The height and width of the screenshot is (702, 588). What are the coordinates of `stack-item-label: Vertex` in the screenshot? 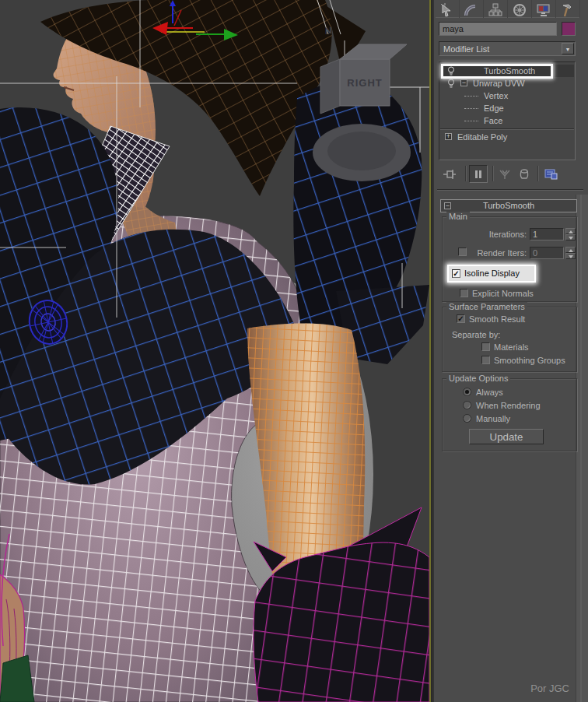 It's located at (496, 96).